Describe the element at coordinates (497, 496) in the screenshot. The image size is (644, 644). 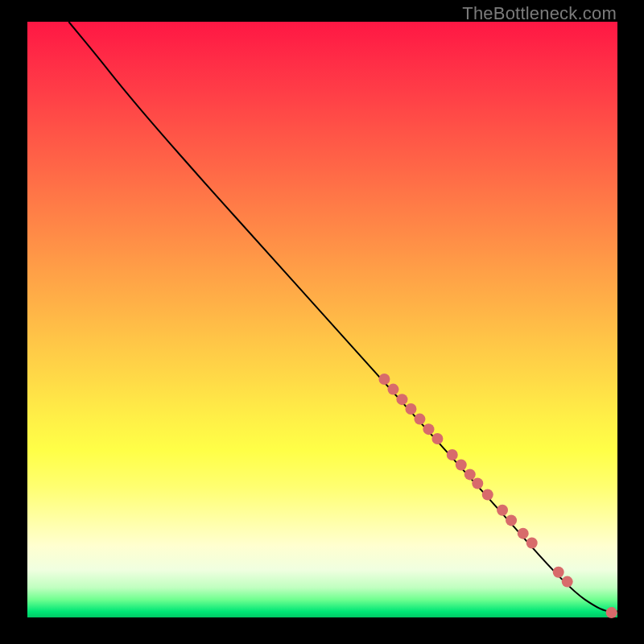
I see `data-points-group` at that location.